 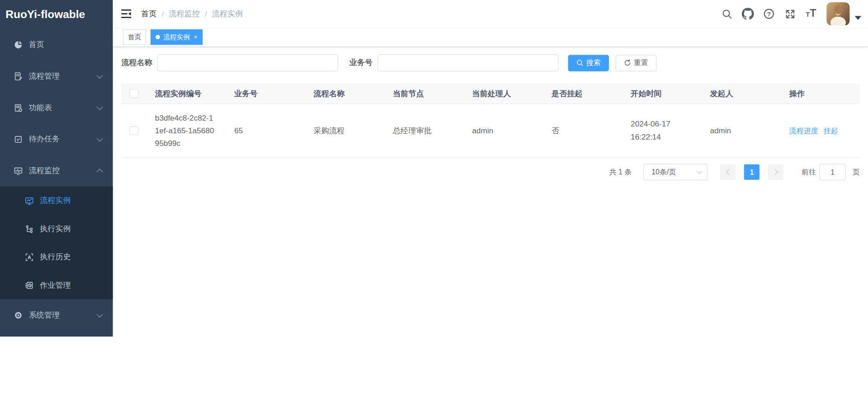 What do you see at coordinates (729, 172) in the screenshot?
I see `arrow-left-icon` at bounding box center [729, 172].